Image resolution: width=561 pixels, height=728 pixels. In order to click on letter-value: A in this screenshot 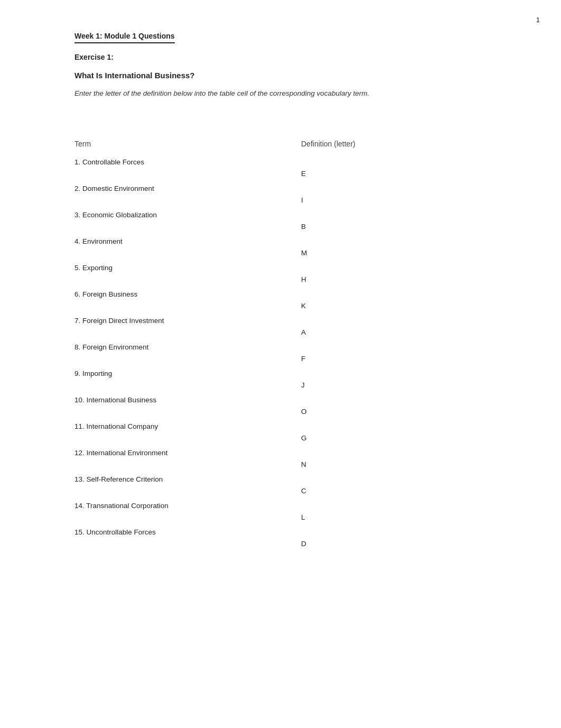, I will do `click(394, 334)`.